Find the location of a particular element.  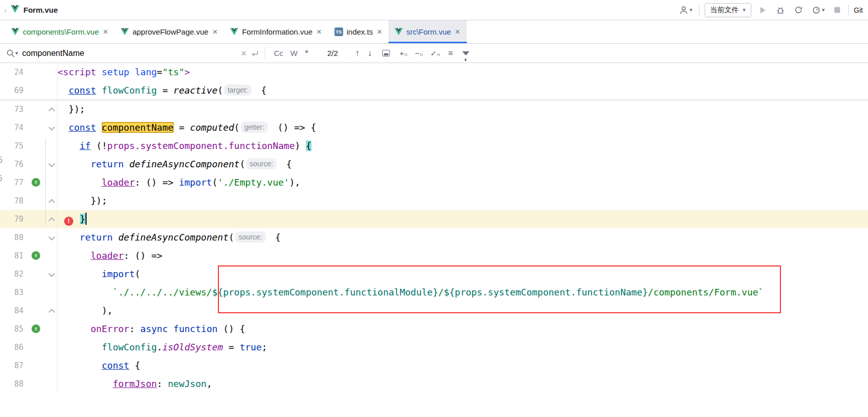

debug-button is located at coordinates (780, 10).